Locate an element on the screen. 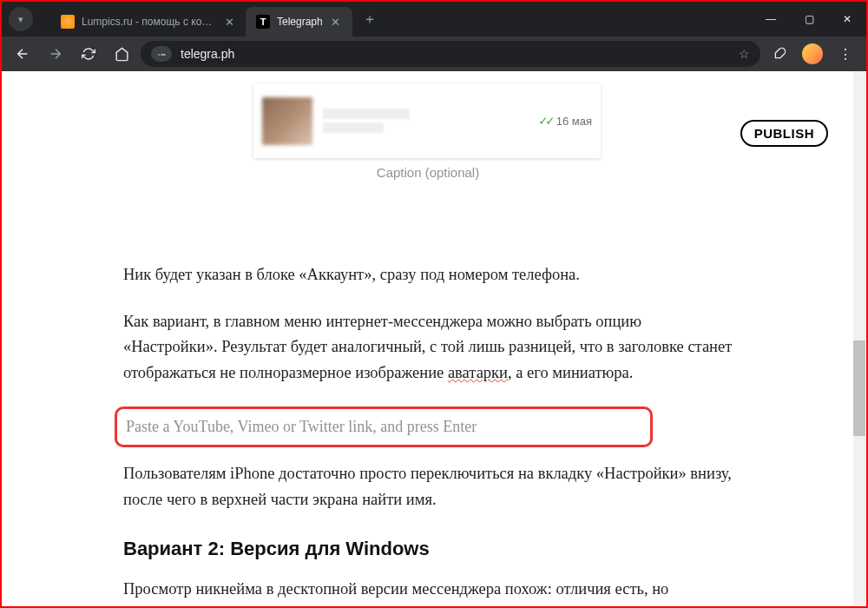 Image resolution: width=868 pixels, height=608 pixels. back-button is located at coordinates (23, 54).